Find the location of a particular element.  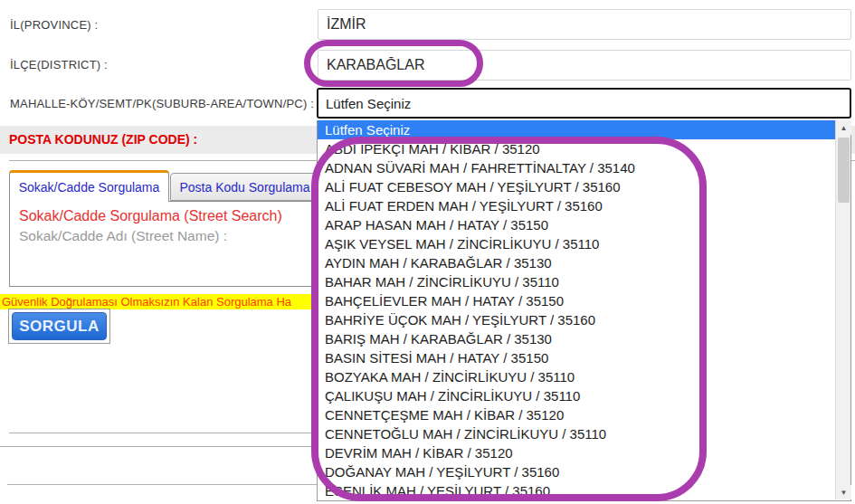

dropdown-option: ADNAN SÜVARİ MAH / FAHRETTİNALTAY / 3514… is located at coordinates (577, 168).